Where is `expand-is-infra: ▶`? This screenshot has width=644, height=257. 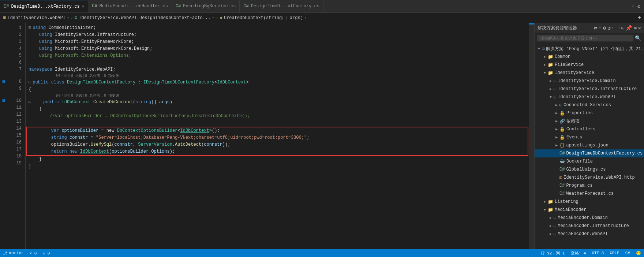 expand-is-infra: ▶ is located at coordinates (551, 89).